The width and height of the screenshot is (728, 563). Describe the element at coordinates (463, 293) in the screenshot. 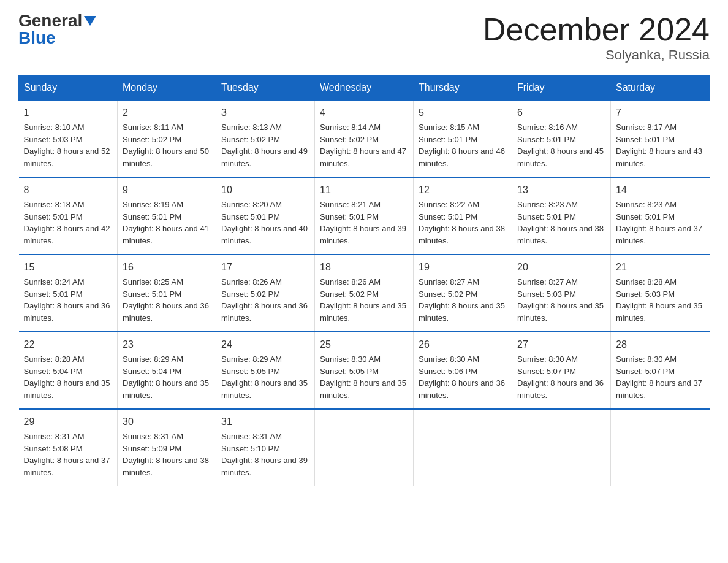

I see `calendar-cell: 19Sunrise: 8:27 AMSunset: 5:02 PMDayligh…` at that location.